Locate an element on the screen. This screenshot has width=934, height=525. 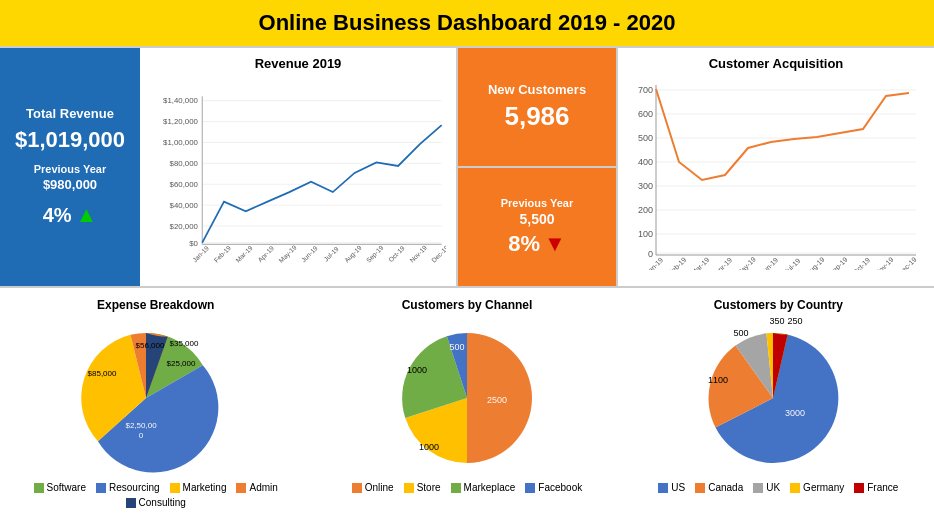
marketplace-color is located at coordinates (456, 488).